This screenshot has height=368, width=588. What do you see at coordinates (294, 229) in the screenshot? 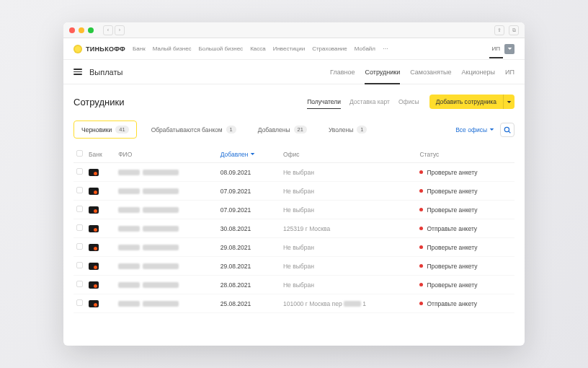
I see `table-row: 30.08.2021125319 г МоскваОтправьте анкет…` at bounding box center [294, 229].